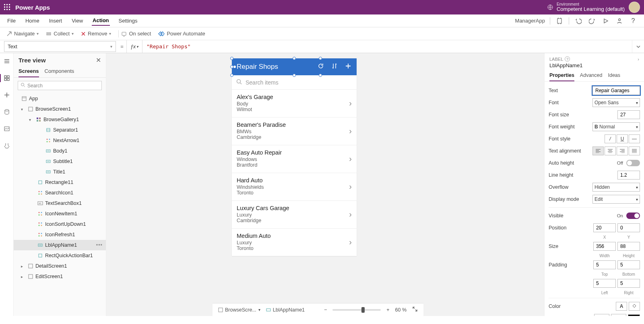 This screenshot has width=644, height=324. What do you see at coordinates (294, 159) in the screenshot?
I see `list-item: Easy Auto RepairWindowsBrantford›` at bounding box center [294, 159].